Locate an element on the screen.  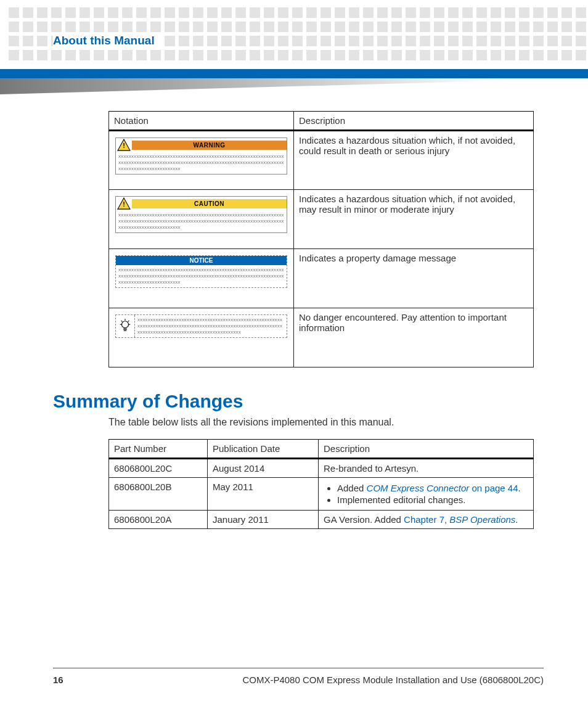
change-part-1: 6806800L20B is located at coordinates (158, 495).